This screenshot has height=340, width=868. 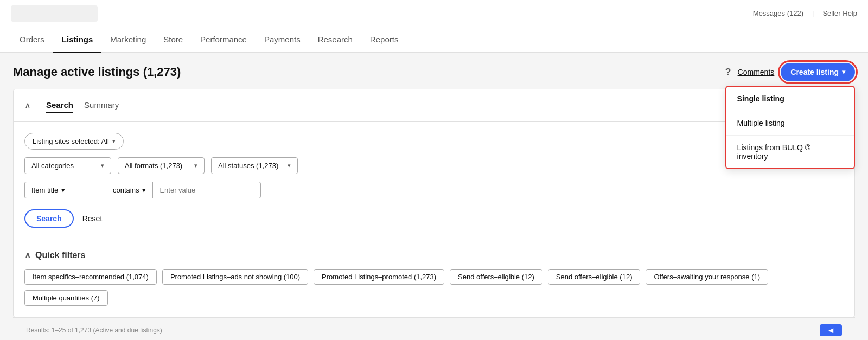 I want to click on tab-summary: Summary, so click(x=101, y=105).